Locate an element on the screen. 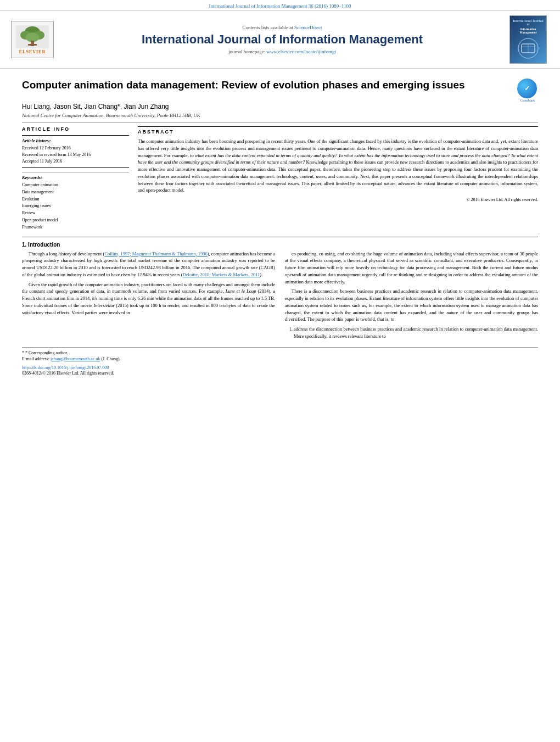  article-info-abstract-columns: ARTICLE INFO Article history: Received 1… is located at coordinates (280, 179).